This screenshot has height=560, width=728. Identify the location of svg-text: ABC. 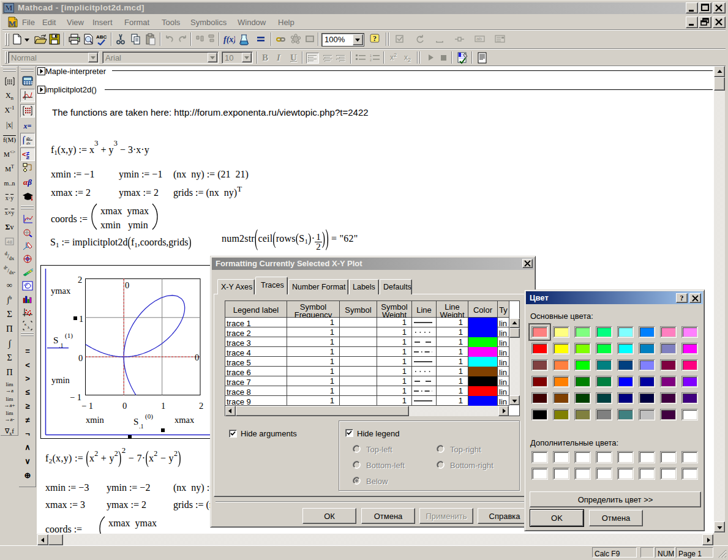
(102, 37).